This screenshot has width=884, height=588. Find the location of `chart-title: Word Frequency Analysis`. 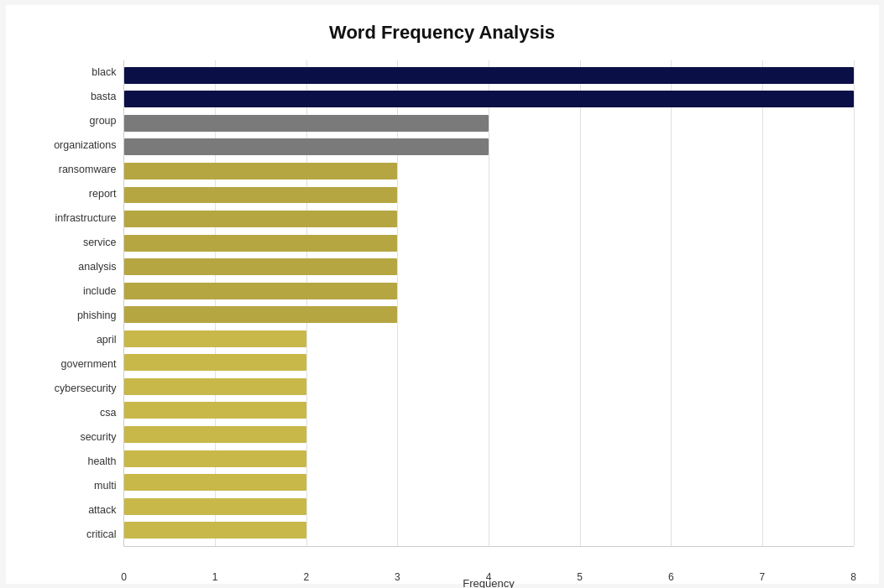

chart-title: Word Frequency Analysis is located at coordinates (442, 33).